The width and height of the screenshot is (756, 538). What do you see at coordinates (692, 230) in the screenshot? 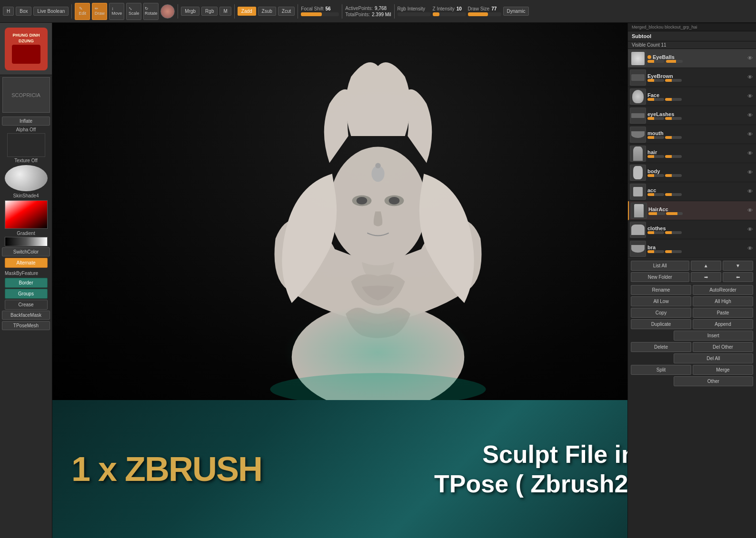
I see `list-item: clothes 👁` at bounding box center [692, 230].